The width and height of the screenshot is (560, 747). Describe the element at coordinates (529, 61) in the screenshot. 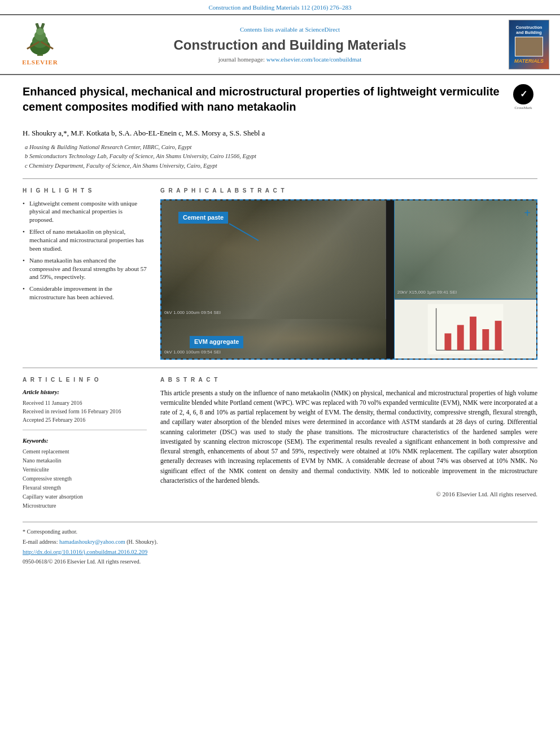

I see `cover-materials-text: MATERIALS` at that location.